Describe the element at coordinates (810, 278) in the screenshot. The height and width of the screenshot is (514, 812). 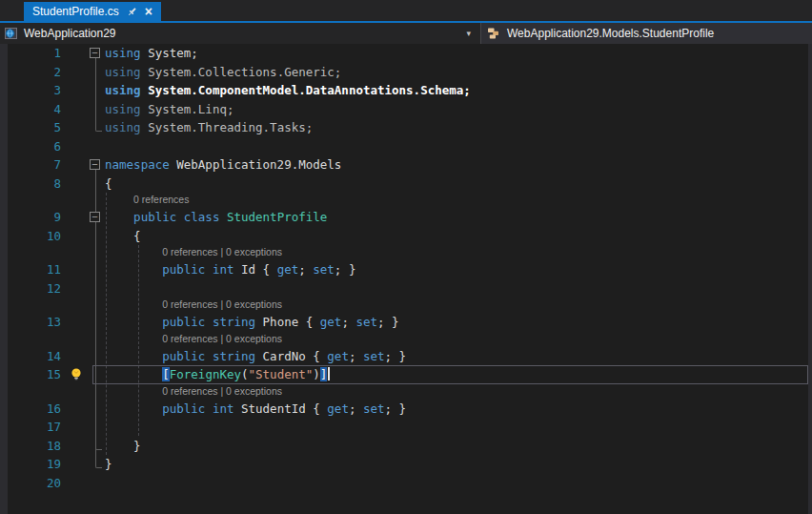
I see `scrollbar` at that location.